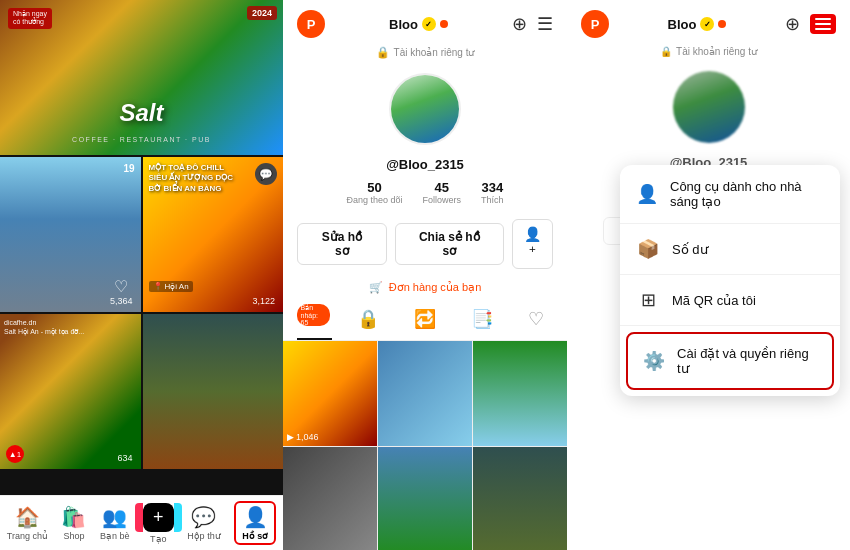 This screenshot has height=550, width=850. What do you see at coordinates (194, 178) in the screenshot?
I see `feed-text-3: MỘT TOẠ ĐÔ CHILL SIÊU ẤN TƯỢNG DỌC BỜ BI…` at bounding box center [194, 178].